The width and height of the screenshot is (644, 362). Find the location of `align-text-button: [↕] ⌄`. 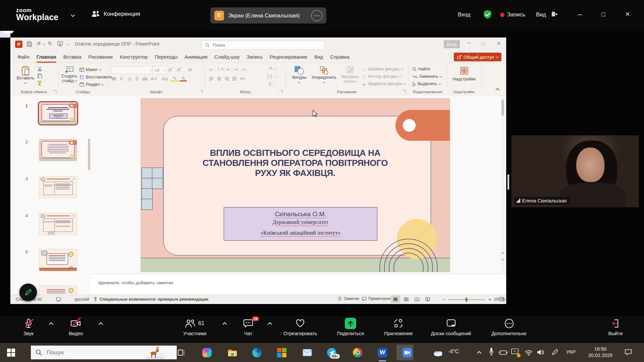

align-text-button: [↕] ⌄ is located at coordinates (272, 76).